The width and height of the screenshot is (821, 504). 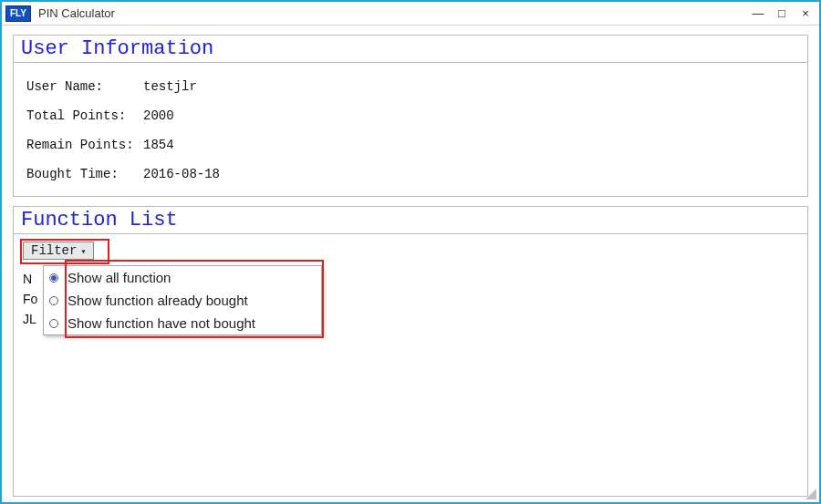 What do you see at coordinates (391, 13) in the screenshot?
I see `window-title: PIN Calculator` at bounding box center [391, 13].